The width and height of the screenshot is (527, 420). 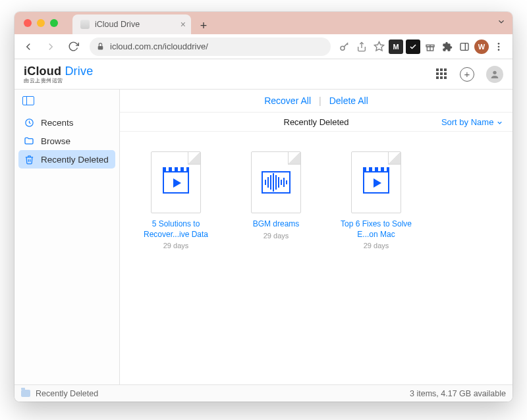 I want to click on sidebar-item-recently-deleted: Recently Deleted, so click(x=67, y=159).